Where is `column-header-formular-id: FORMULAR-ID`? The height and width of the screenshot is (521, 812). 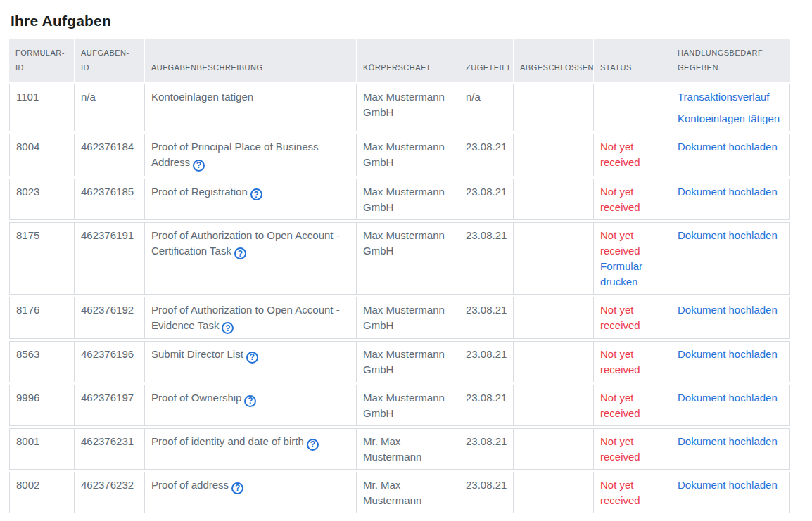 column-header-formular-id: FORMULAR-ID is located at coordinates (42, 60).